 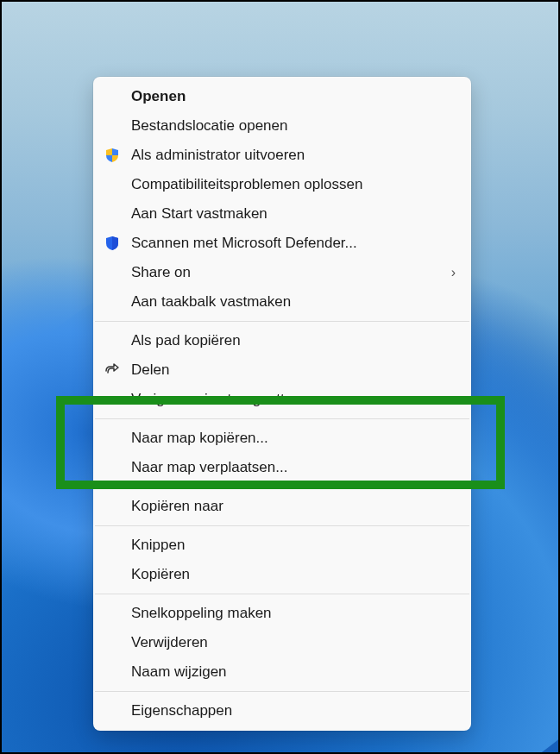 What do you see at coordinates (282, 370) in the screenshot?
I see `menu-item-share: Delen` at bounding box center [282, 370].